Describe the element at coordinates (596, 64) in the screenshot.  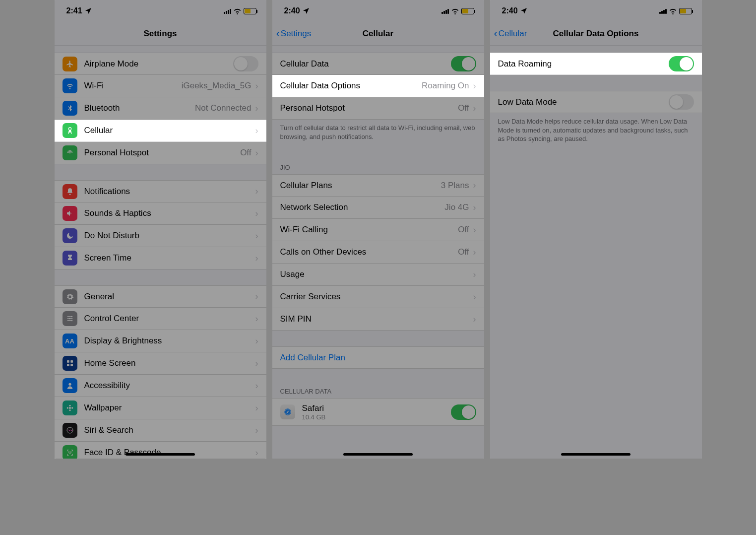
I see `list-row: Data Roaming` at that location.